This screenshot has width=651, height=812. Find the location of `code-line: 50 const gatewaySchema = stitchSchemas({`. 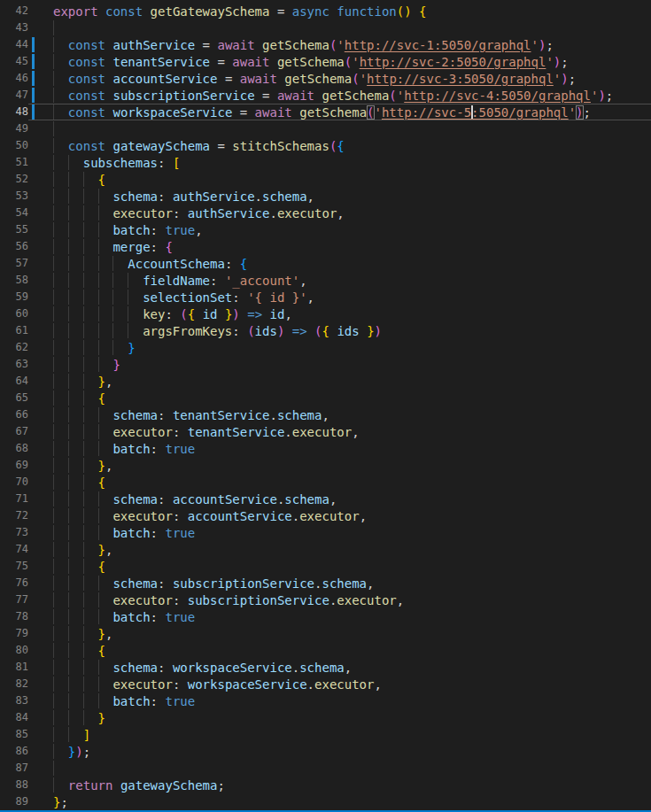

code-line: 50 const gatewaySchema = stitchSchemas({ is located at coordinates (326, 145).